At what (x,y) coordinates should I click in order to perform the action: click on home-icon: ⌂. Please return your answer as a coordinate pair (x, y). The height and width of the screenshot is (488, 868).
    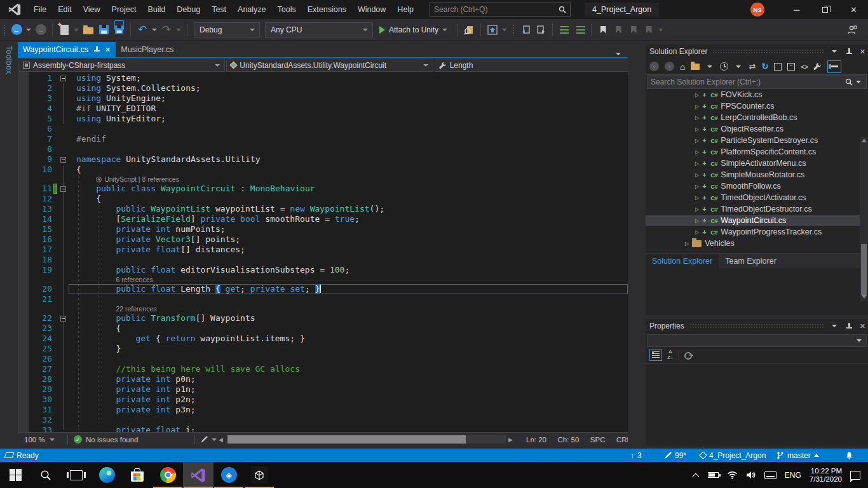
    Looking at the image, I should click on (682, 67).